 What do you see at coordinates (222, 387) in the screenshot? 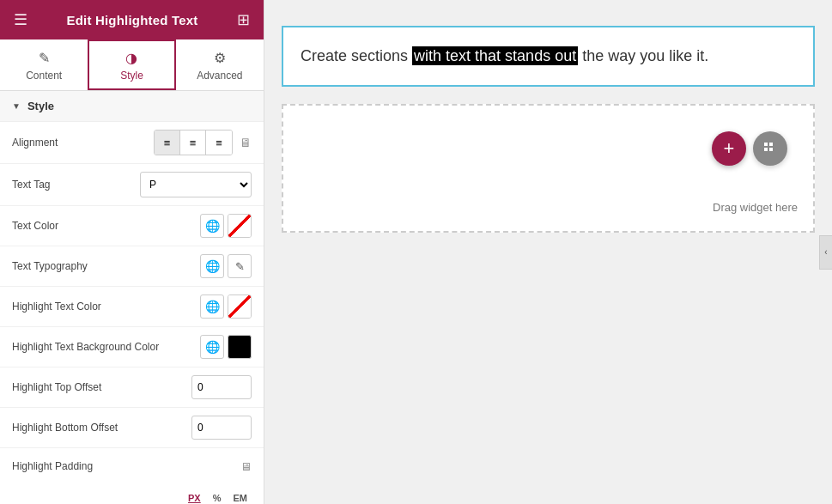
I see `highlight-top-offset-controls` at bounding box center [222, 387].